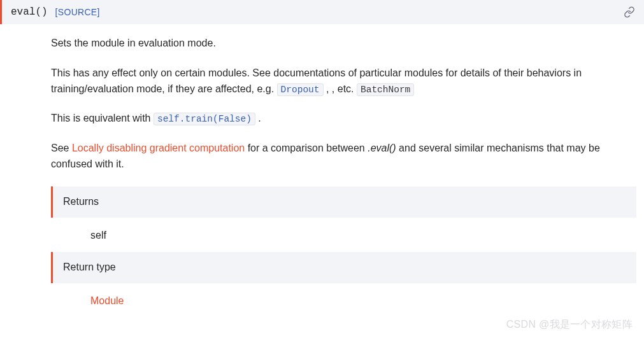  What do you see at coordinates (385, 90) in the screenshot?
I see `code-ref-batchnorm: BatchNorm` at bounding box center [385, 90].